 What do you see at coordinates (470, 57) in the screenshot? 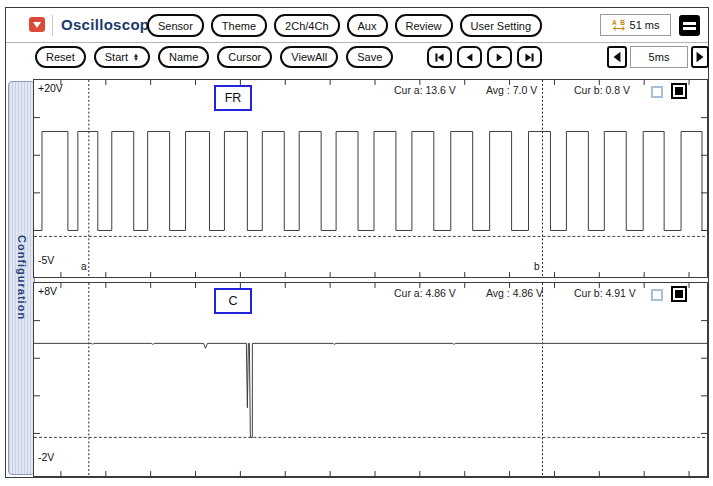
I see `step-back-button` at bounding box center [470, 57].